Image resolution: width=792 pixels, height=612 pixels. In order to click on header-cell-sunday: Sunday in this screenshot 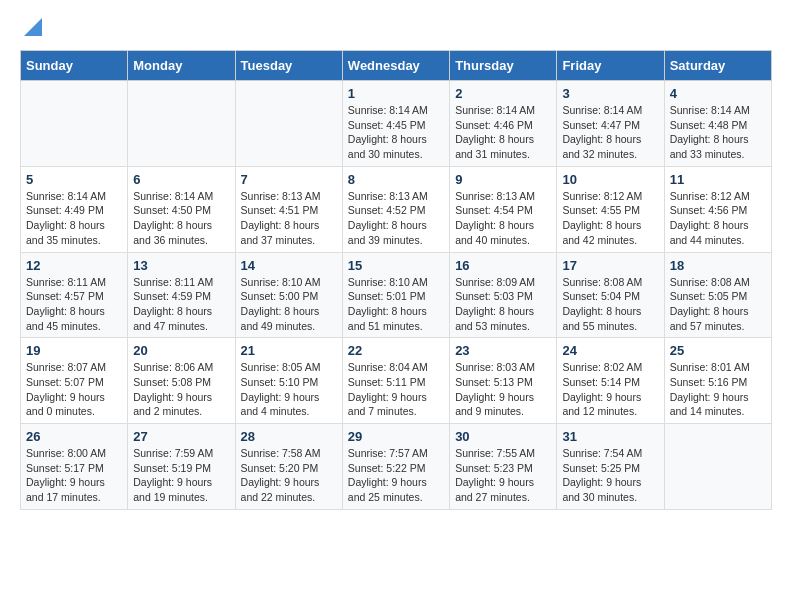, I will do `click(74, 66)`.